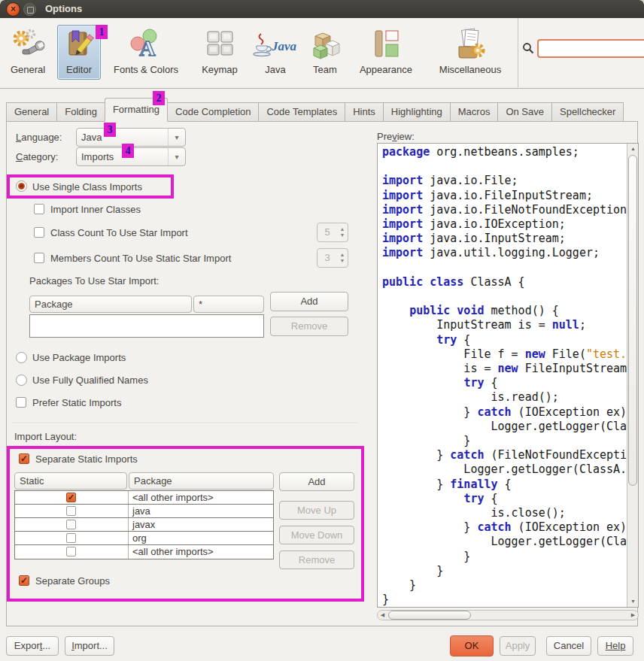 This screenshot has width=644, height=661. I want to click on layout-table-row: ✓javax, so click(144, 525).